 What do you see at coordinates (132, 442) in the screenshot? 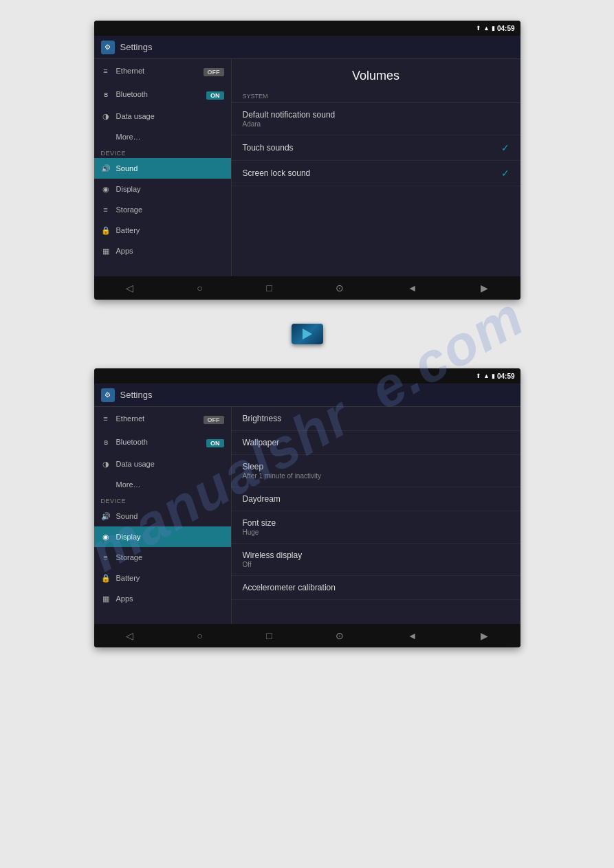
I see `bluetooth-label-2: Bluetooth` at bounding box center [132, 442].